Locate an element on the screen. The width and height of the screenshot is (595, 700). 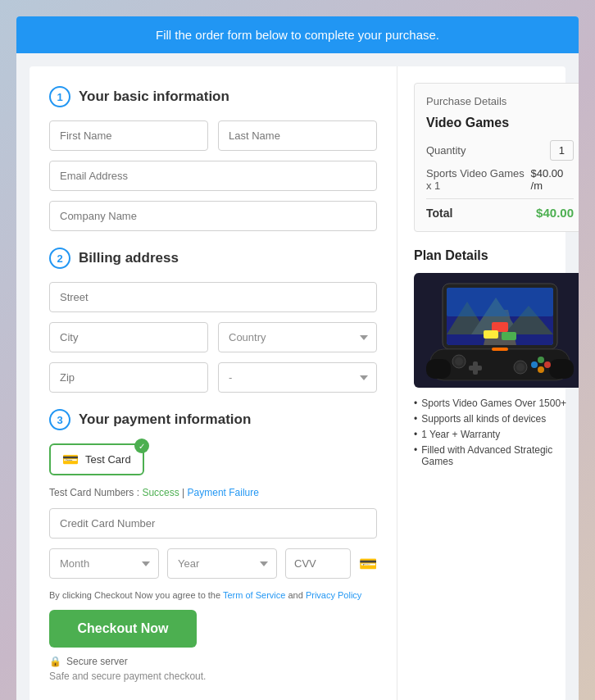
feature-item-3: • 1 Year + Warranty is located at coordinates (497, 434).